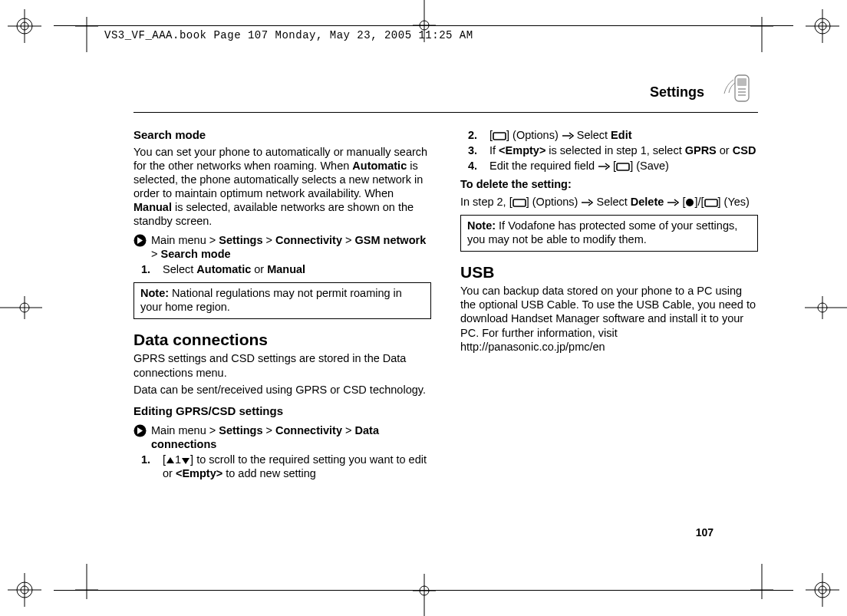 This screenshot has width=847, height=616. I want to click on step-3-empty-select: 3. If <Empty> is selected in step 1, sel…, so click(613, 150).